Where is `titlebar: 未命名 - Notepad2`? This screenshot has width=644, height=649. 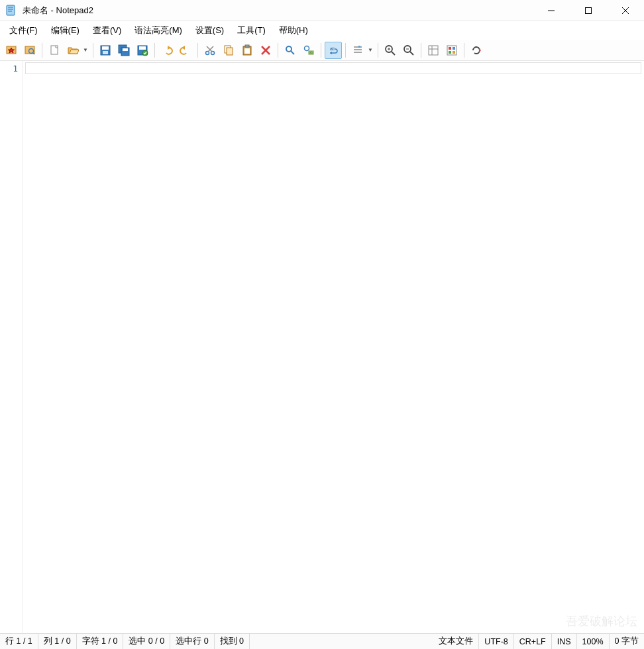
titlebar: 未命名 - Notepad2 is located at coordinates (322, 11).